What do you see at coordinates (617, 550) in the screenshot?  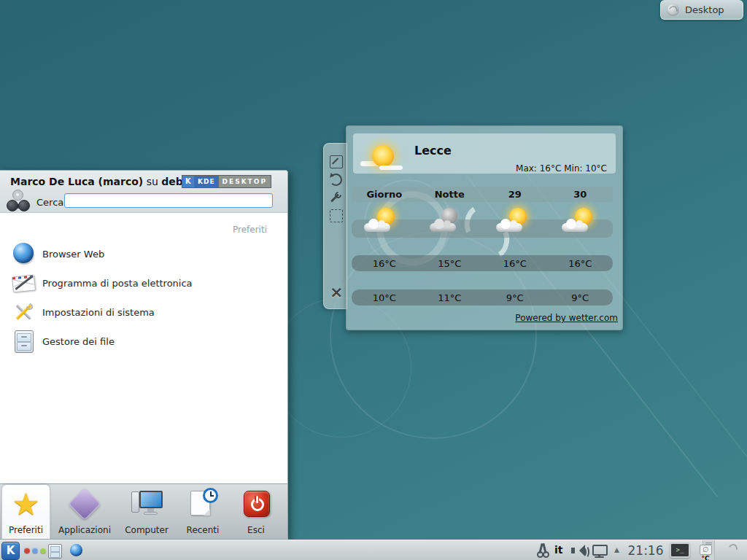 I see `tray-expand-icon: ▲` at bounding box center [617, 550].